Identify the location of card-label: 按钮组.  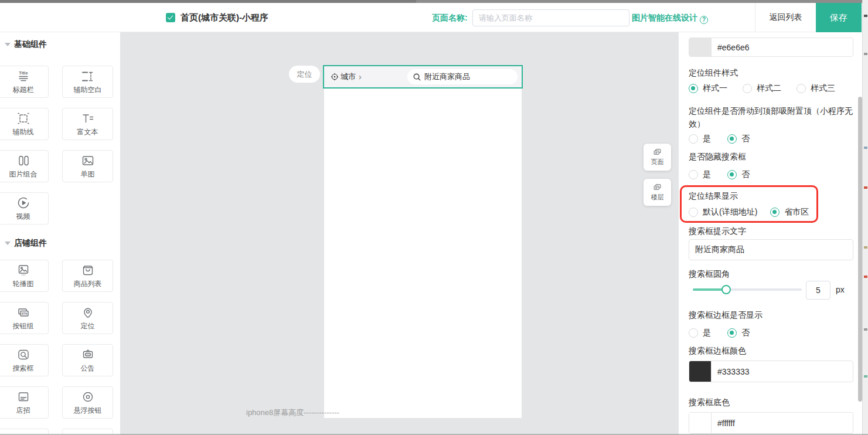
(23, 326).